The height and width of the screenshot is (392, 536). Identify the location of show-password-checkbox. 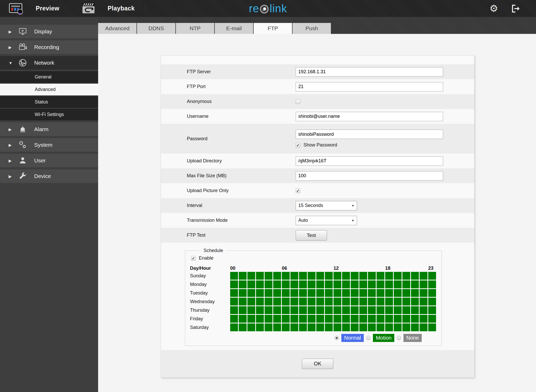
(298, 145).